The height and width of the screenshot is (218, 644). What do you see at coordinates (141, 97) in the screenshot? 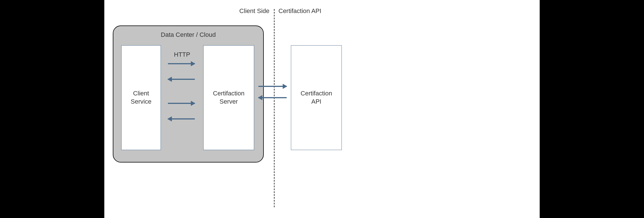
I see `node-client-service-label: Client Service` at bounding box center [141, 97].